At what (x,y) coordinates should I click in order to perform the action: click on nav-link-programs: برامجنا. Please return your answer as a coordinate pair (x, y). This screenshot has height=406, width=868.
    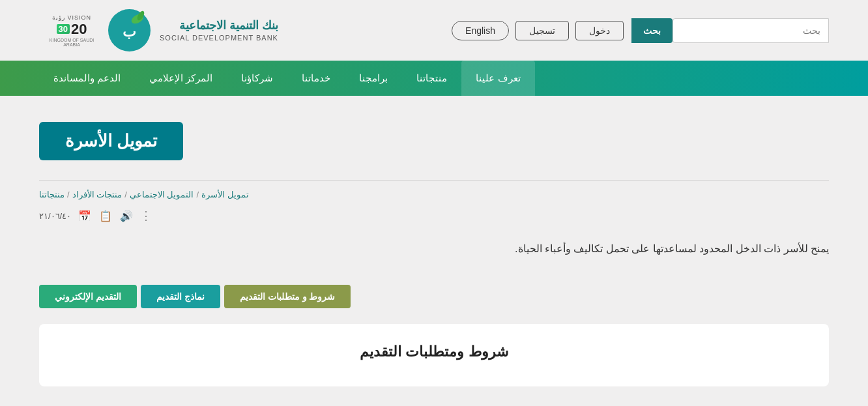
    Looking at the image, I should click on (373, 78).